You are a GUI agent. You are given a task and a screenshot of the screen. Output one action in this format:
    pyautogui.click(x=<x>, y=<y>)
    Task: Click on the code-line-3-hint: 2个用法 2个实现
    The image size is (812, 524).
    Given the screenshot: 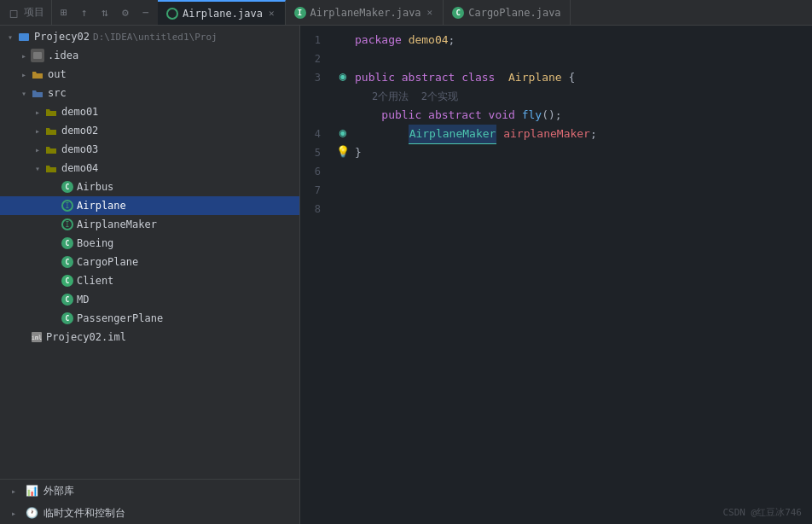 What is the action you would take?
    pyautogui.click(x=583, y=96)
    